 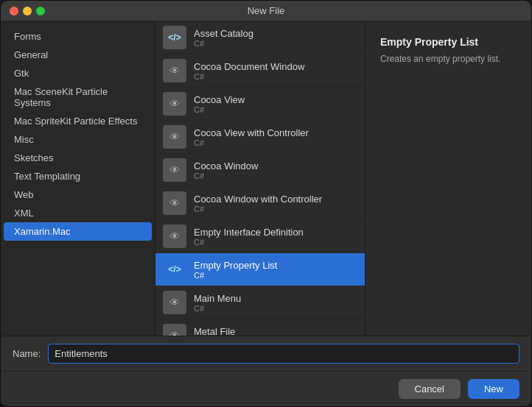 What do you see at coordinates (78, 177) in the screenshot?
I see `sidebar-item-text-templating: Text Templating` at bounding box center [78, 177].